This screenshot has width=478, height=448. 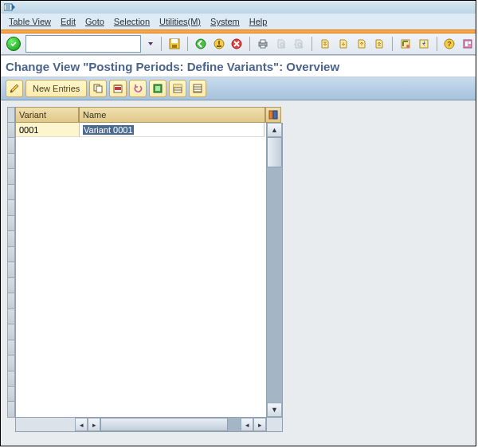 I want to click on deselect-all-button, so click(x=198, y=88).